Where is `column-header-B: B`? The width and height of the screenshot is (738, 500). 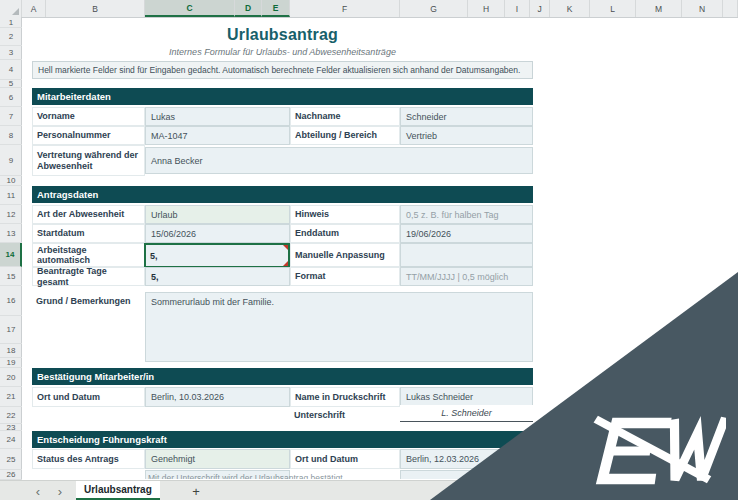
column-header-B: B is located at coordinates (96, 8).